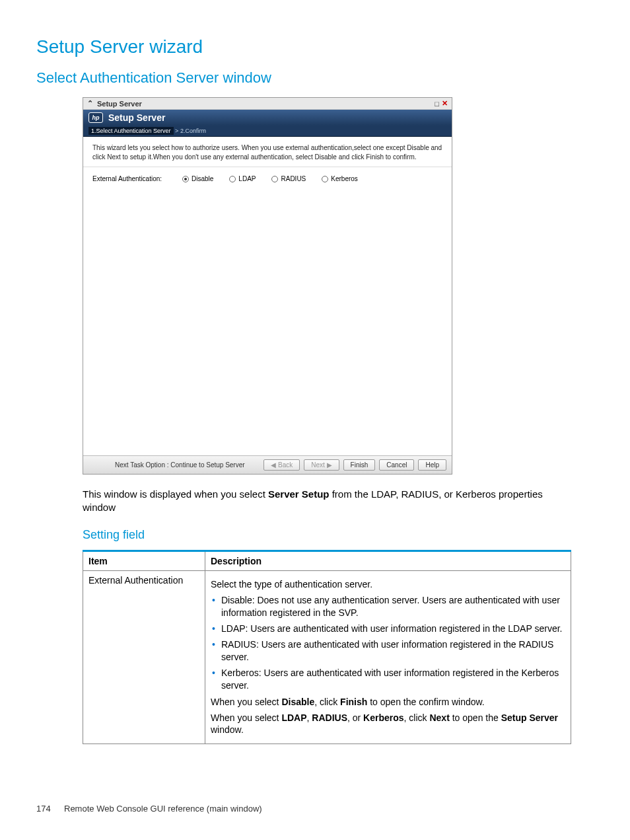 This screenshot has width=630, height=840. Describe the element at coordinates (339, 178) in the screenshot. I see `radio-kerberos: Kerberos` at that location.